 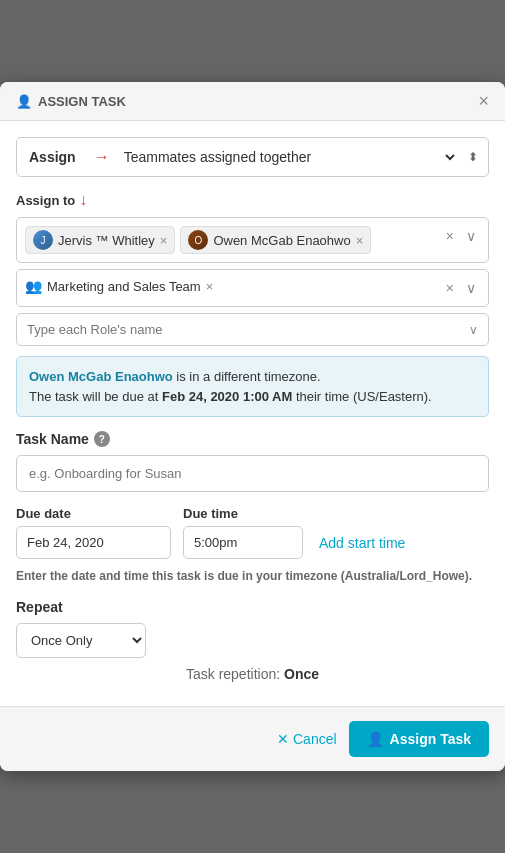 I want to click on assign-task-button: 👤 Assign Task, so click(x=419, y=739).